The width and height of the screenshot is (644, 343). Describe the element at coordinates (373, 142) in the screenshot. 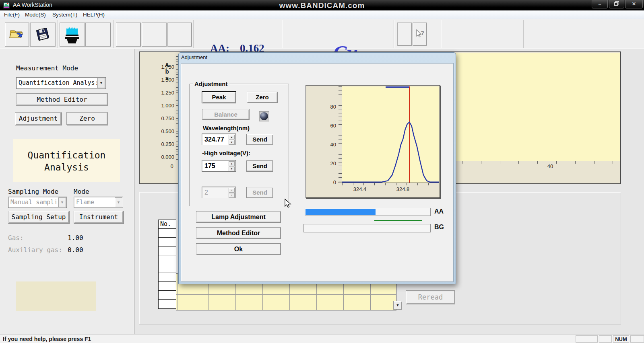

I see `energy-curve` at that location.